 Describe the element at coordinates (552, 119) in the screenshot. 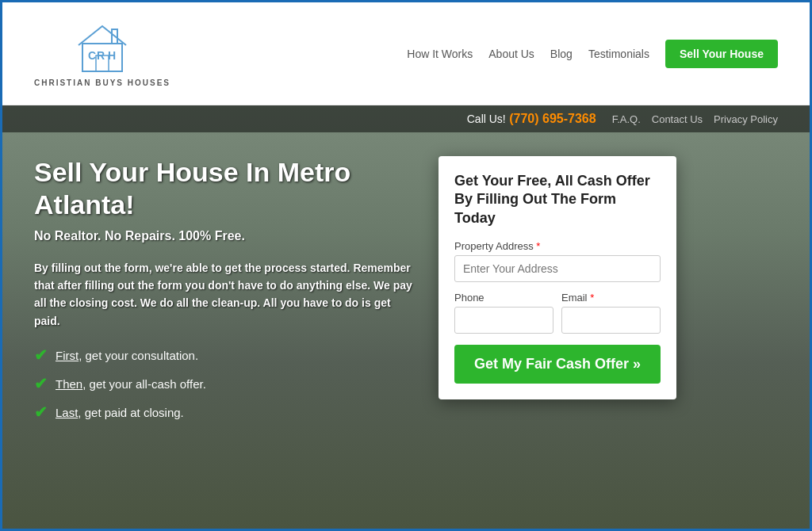

I see `phone-number: (770) 695-7368` at that location.